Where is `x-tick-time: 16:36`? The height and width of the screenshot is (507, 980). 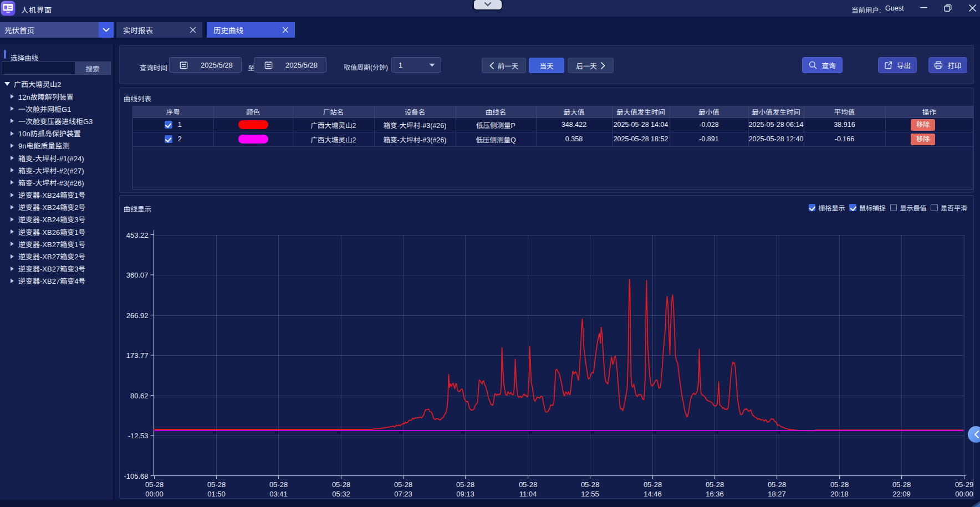
x-tick-time: 16:36 is located at coordinates (715, 494).